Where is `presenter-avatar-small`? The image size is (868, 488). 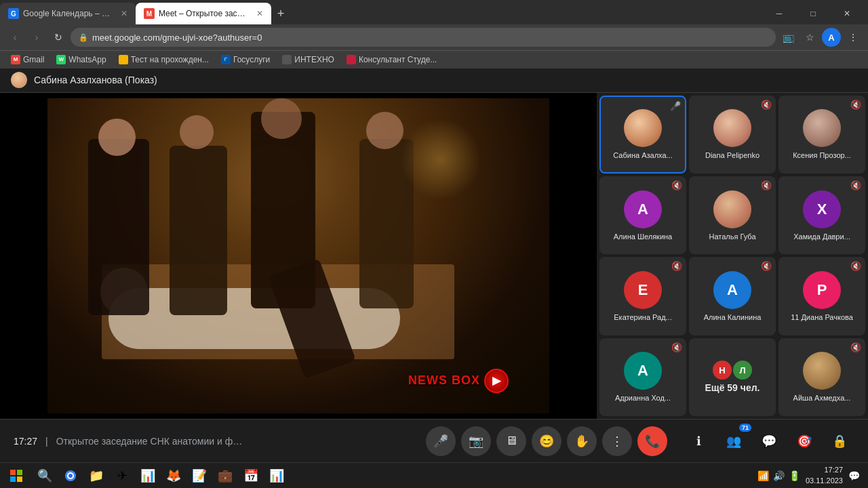 presenter-avatar-small is located at coordinates (19, 80).